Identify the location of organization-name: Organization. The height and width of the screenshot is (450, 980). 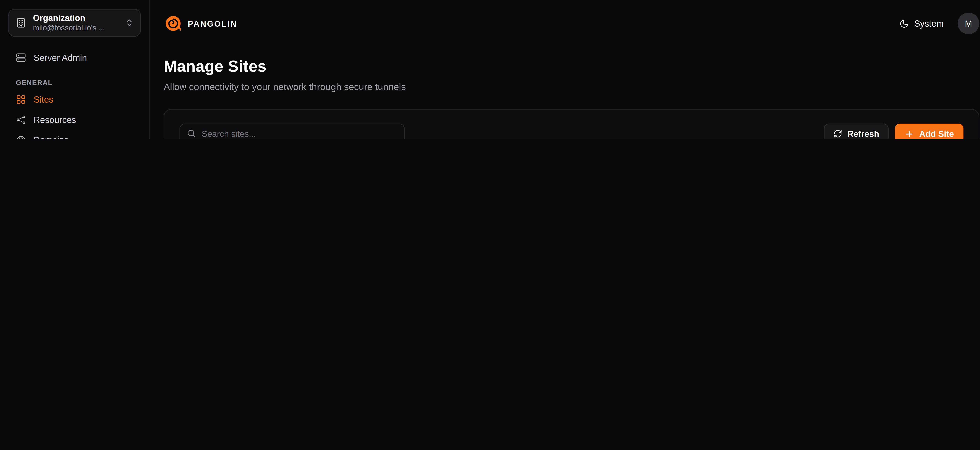
(76, 19).